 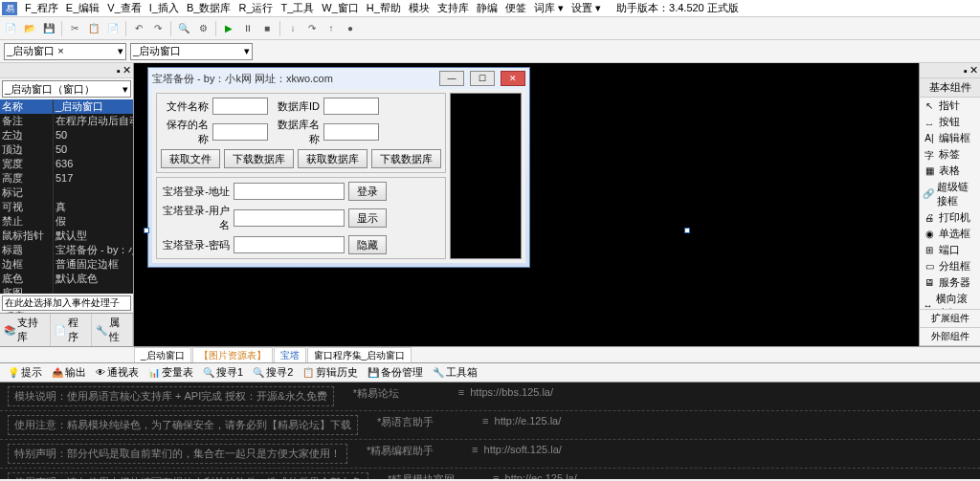 I want to click on tab-window-module: 窗口程序集_启动窗口, so click(x=360, y=355).